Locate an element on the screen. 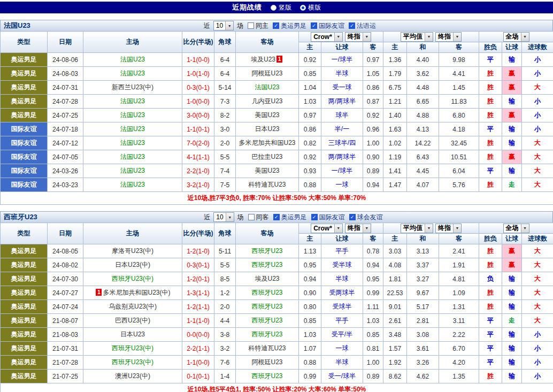 The height and width of the screenshot is (392, 553). odds-cell: 1.92 is located at coordinates (395, 363).